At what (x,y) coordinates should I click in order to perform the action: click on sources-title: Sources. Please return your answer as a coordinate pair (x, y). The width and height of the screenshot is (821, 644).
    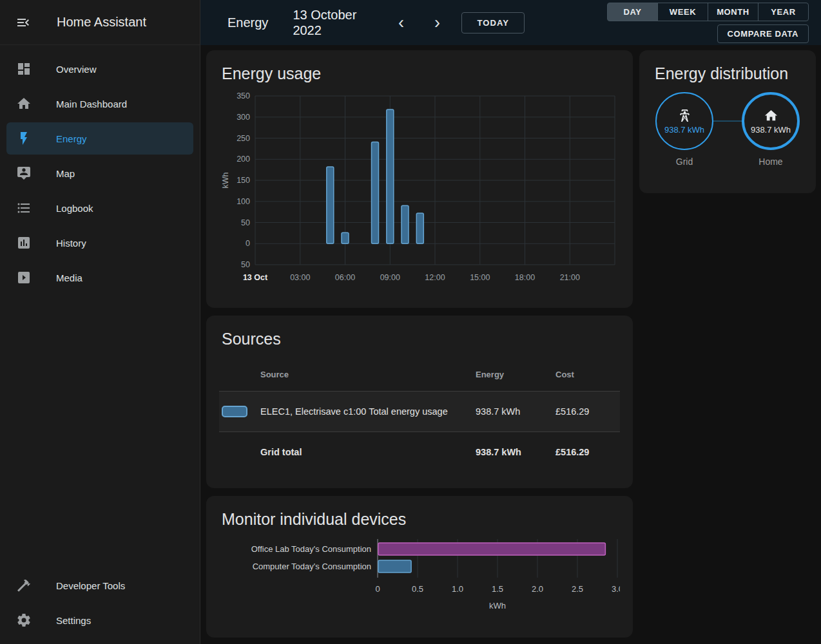
    Looking at the image, I should click on (420, 339).